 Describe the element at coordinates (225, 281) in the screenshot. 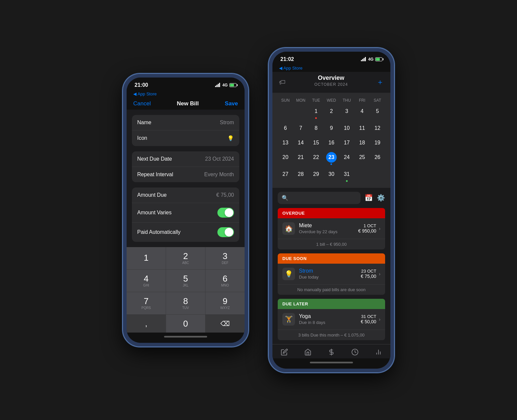

I see `key-6: 6 MNO` at that location.